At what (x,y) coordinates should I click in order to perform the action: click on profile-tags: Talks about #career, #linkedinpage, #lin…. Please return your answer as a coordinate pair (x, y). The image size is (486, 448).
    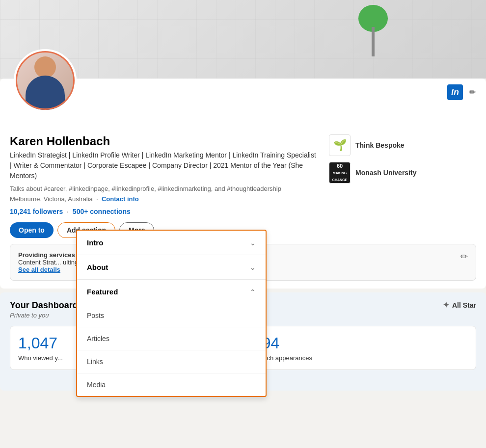
    Looking at the image, I should click on (164, 188).